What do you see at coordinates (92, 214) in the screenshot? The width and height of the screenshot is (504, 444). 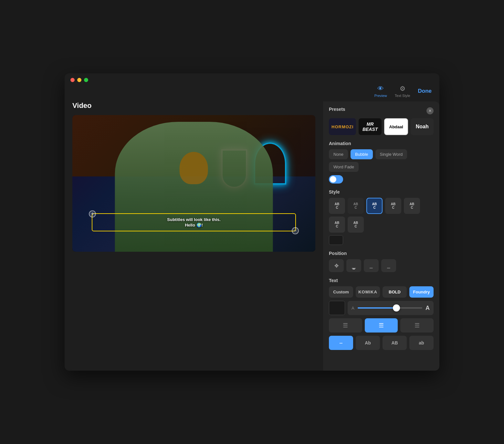 I see `drag-handle-topleft: ✛` at bounding box center [92, 214].